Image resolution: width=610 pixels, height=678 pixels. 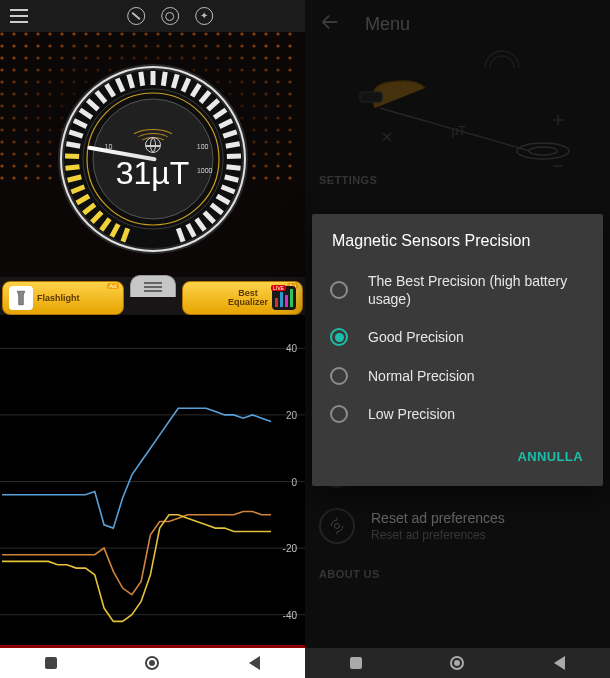 I want to click on android-nav-bar-right, so click(x=458, y=663).